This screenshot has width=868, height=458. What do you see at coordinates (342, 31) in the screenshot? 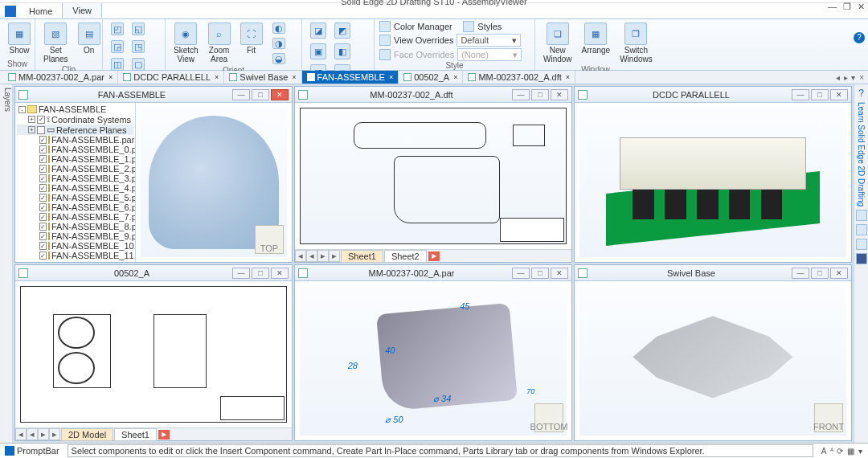
I see `render-btn-2: ◩` at bounding box center [342, 31].